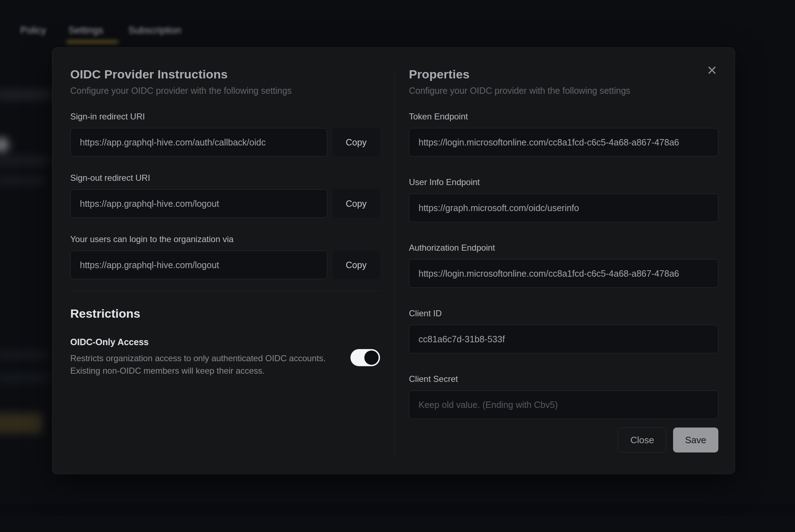 The width and height of the screenshot is (795, 532). Describe the element at coordinates (564, 339) in the screenshot. I see `client-id-input` at that location.